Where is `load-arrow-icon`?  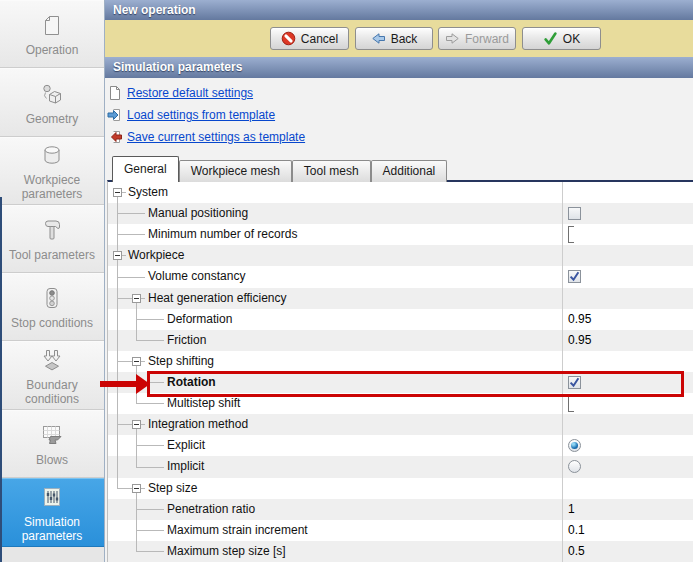
load-arrow-icon is located at coordinates (115, 115).